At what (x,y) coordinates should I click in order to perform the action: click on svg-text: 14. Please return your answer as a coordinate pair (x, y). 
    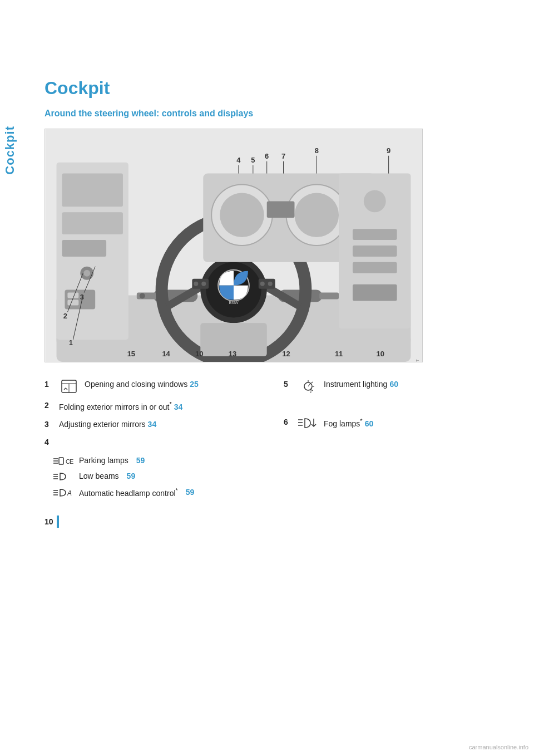
    Looking at the image, I should click on (166, 354).